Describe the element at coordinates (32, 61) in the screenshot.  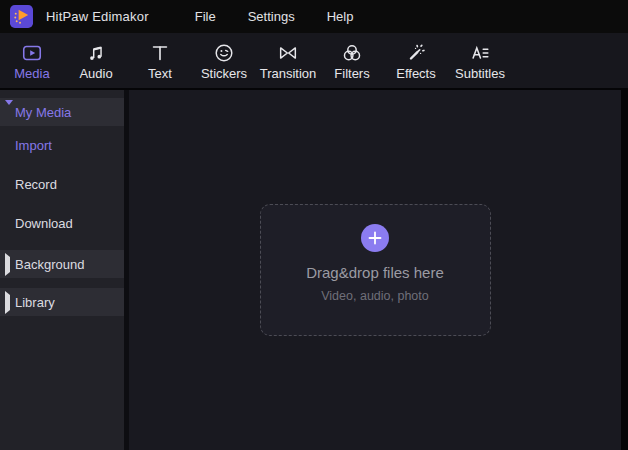
I see `tab-media: Media` at that location.